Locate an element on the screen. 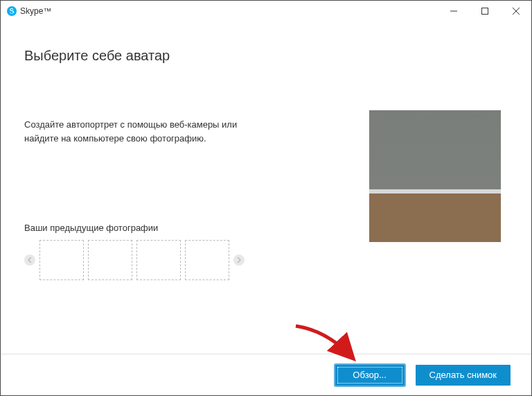 The image size is (532, 396). maximize-button is located at coordinates (485, 11).